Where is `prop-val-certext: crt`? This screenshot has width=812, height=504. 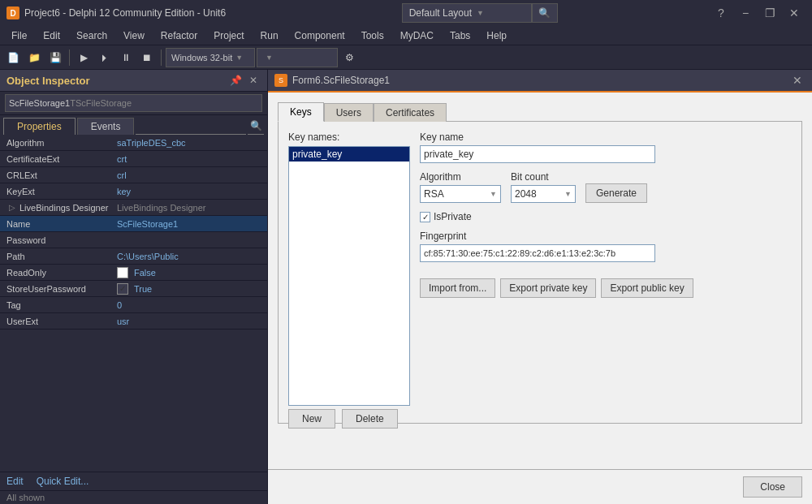 prop-val-certext: crt is located at coordinates (190, 159).